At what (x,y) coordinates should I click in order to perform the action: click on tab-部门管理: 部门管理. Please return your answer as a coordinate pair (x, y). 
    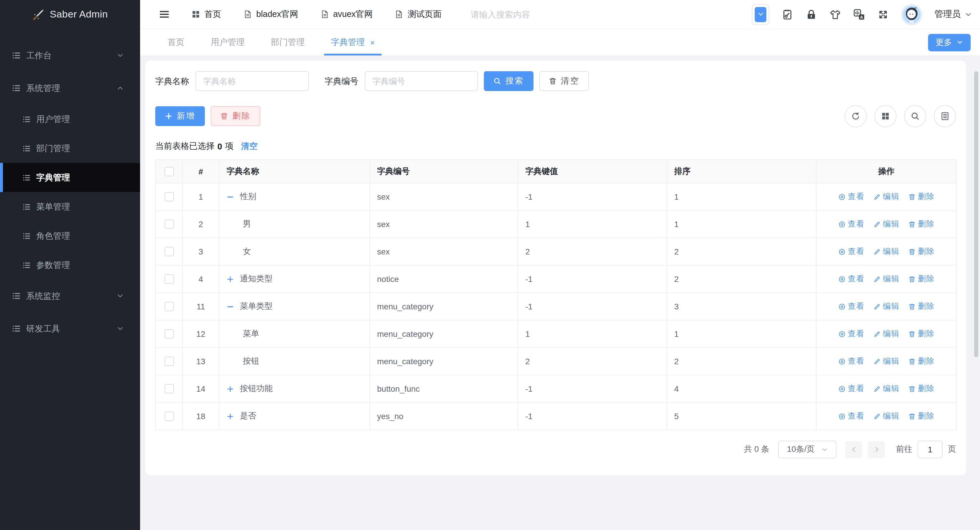
    Looking at the image, I should click on (288, 43).